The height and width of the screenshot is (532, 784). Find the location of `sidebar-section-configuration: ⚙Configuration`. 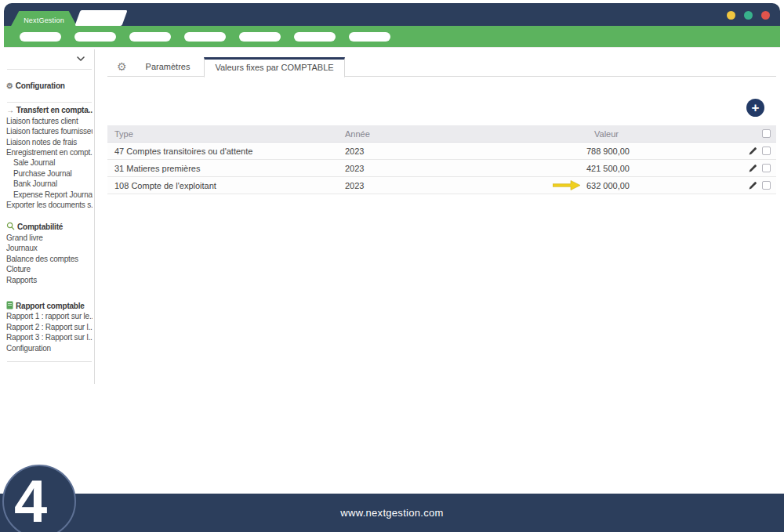

sidebar-section-configuration: ⚙Configuration is located at coordinates (49, 86).